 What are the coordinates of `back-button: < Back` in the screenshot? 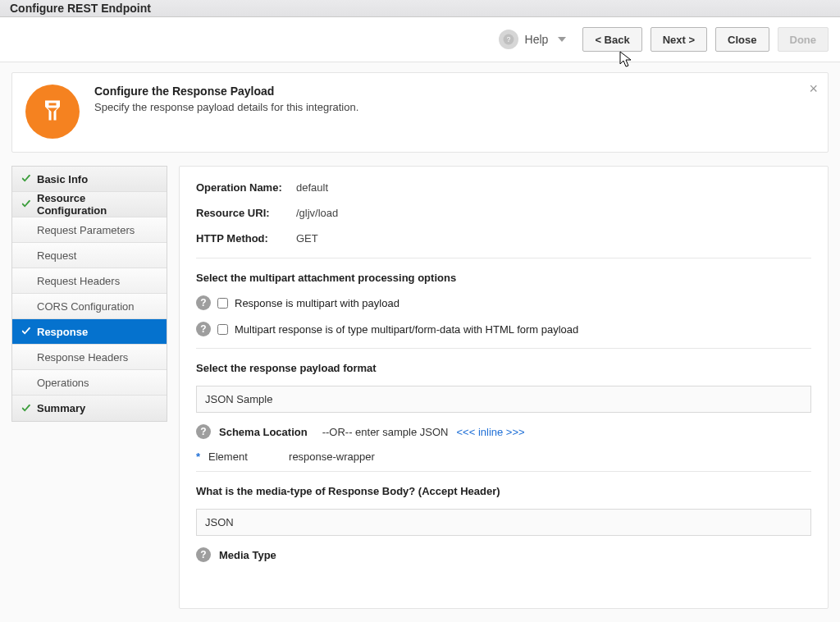 It's located at (612, 39).